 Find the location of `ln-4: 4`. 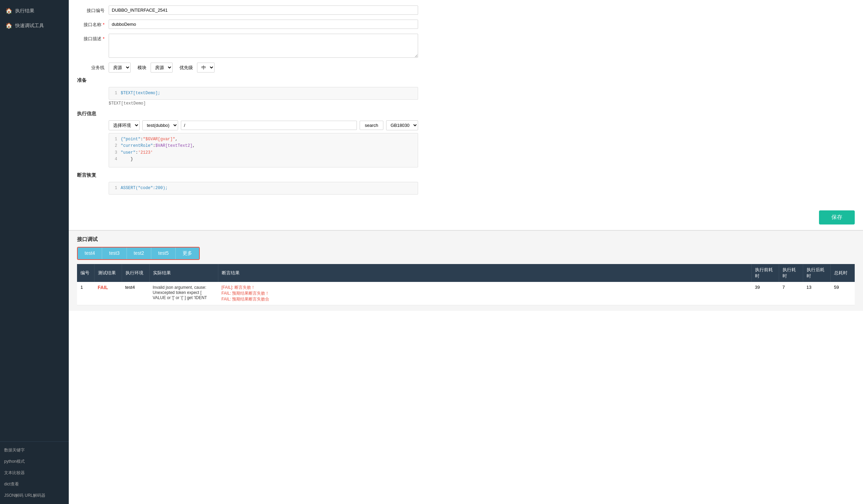

ln-4: 4 is located at coordinates (114, 160).